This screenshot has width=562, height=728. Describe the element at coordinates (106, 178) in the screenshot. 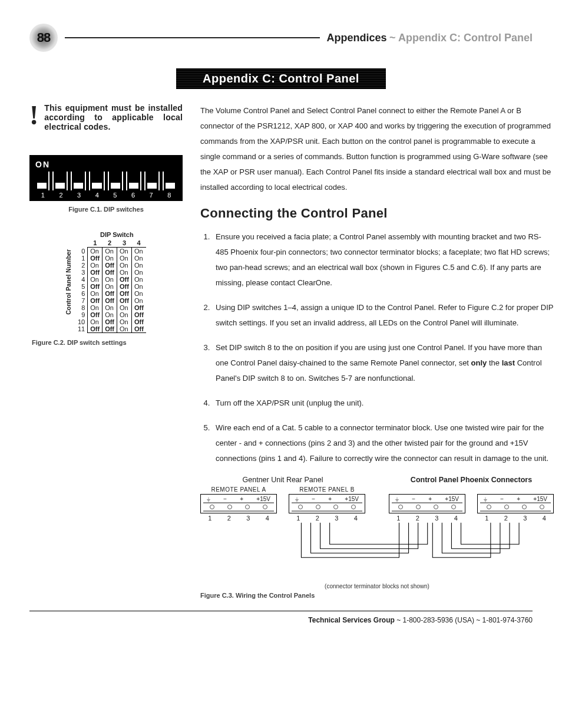

I see `dip-switch-diagram: ON 1 2 3 4 5 6 7 8` at that location.